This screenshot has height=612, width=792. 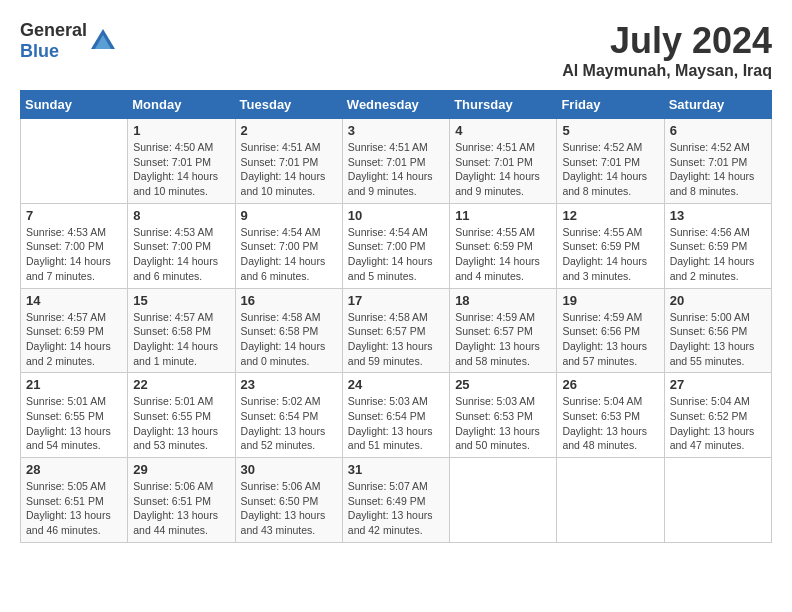 I want to click on calendar-cell: 5Sunrise: 4:52 AMSunset: 7:01 PMDaylight…, so click(x=610, y=162).